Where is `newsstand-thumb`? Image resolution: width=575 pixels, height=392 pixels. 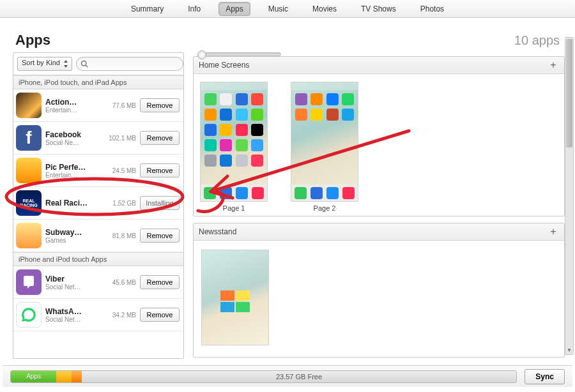
newsstand-thumb is located at coordinates (235, 298).